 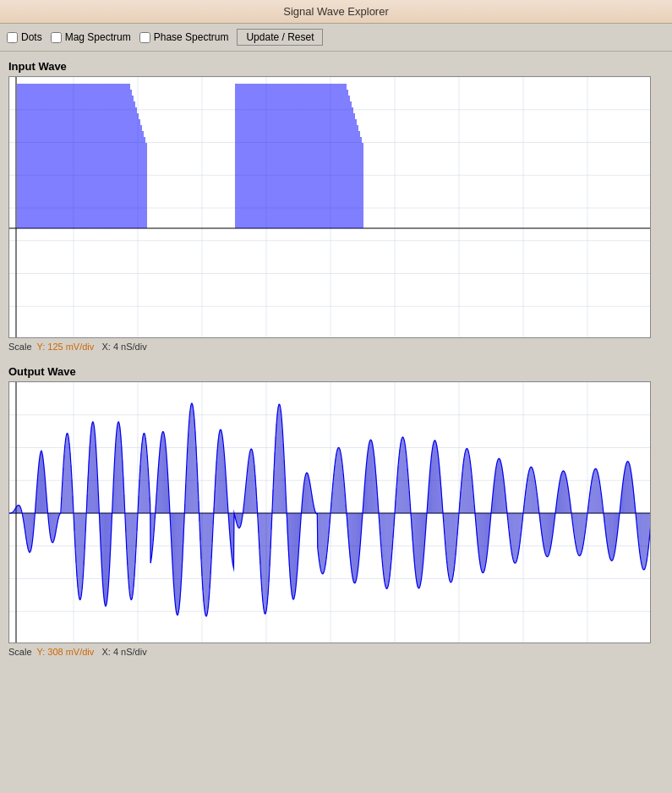 I want to click on phase-spectrum-checkbox-label: Phase Spectrum, so click(x=184, y=37).